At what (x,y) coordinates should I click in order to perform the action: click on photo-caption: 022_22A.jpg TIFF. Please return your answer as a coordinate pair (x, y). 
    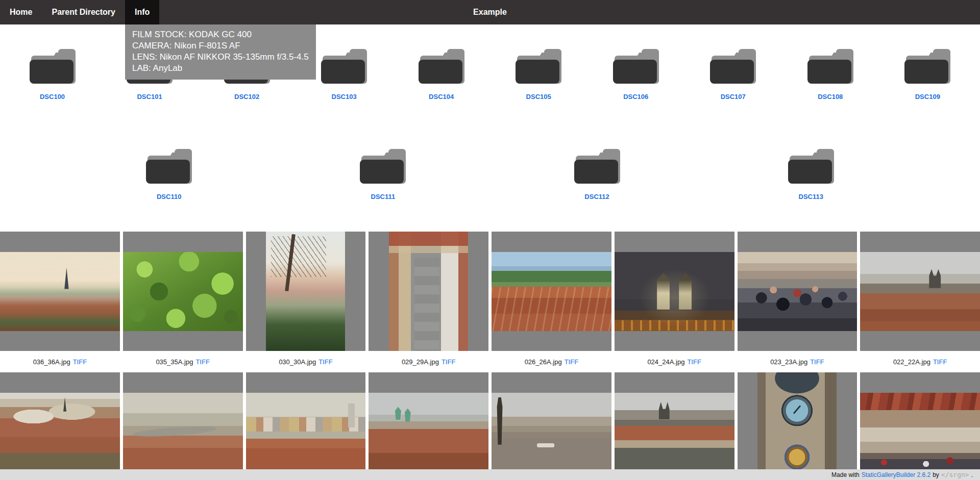
    Looking at the image, I should click on (920, 362).